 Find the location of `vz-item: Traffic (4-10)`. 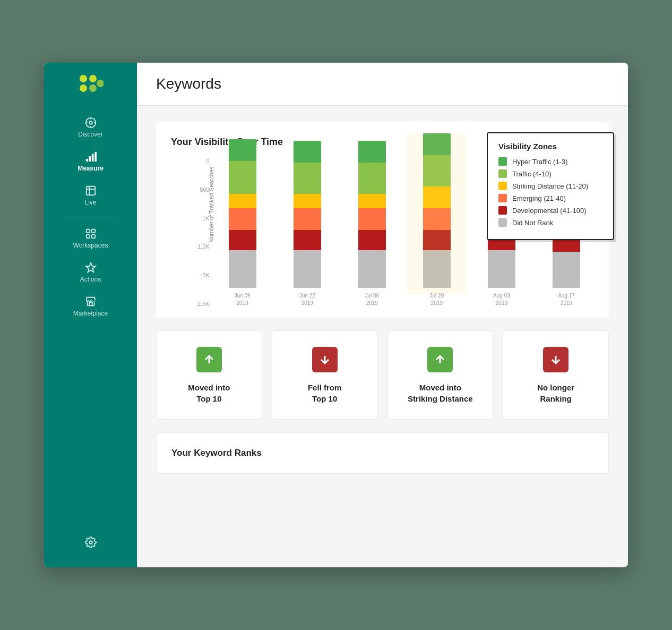

vz-item: Traffic (4-10) is located at coordinates (550, 174).